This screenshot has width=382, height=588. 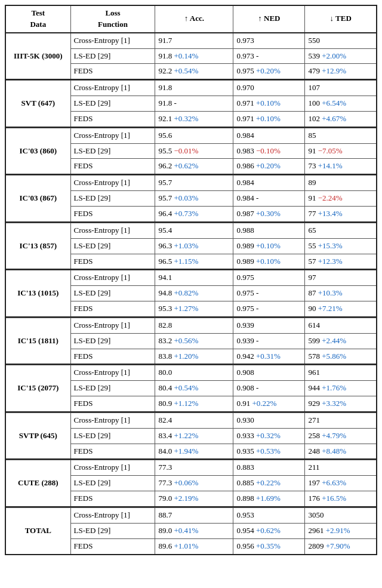 I want to click on ned-cell: 0.984 -, so click(x=269, y=199).